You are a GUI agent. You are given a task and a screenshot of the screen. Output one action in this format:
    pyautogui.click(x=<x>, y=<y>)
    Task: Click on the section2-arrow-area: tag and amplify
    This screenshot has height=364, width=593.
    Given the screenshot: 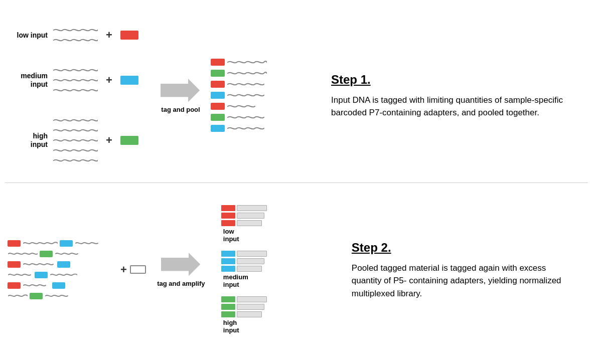 What is the action you would take?
    pyautogui.click(x=181, y=270)
    